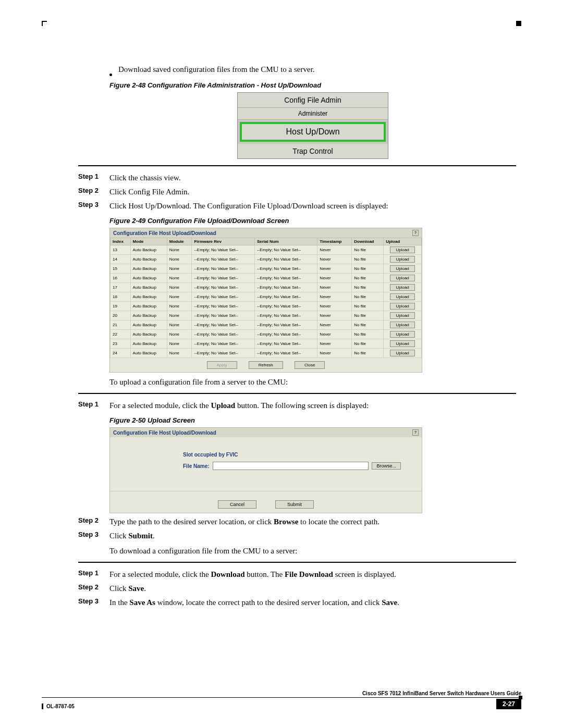 This screenshot has height=728, width=563. I want to click on upload-figure: Configuration File Host Upload/Download …, so click(266, 470).